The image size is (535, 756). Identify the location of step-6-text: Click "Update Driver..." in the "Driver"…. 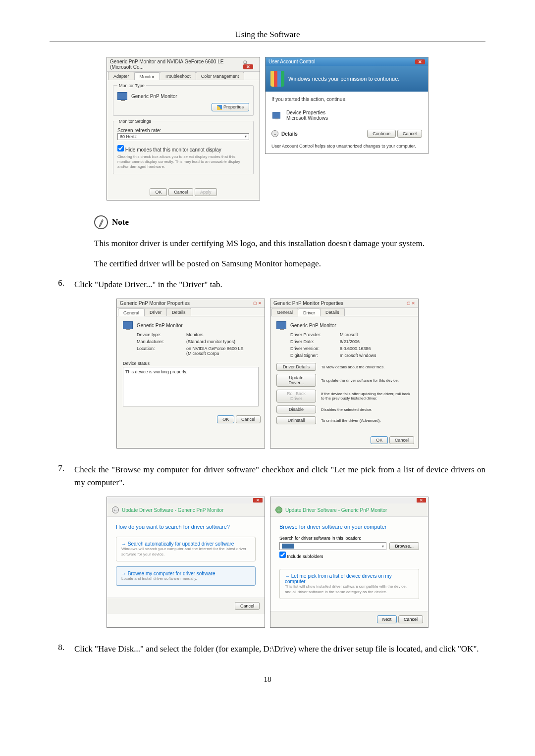
(280, 285).